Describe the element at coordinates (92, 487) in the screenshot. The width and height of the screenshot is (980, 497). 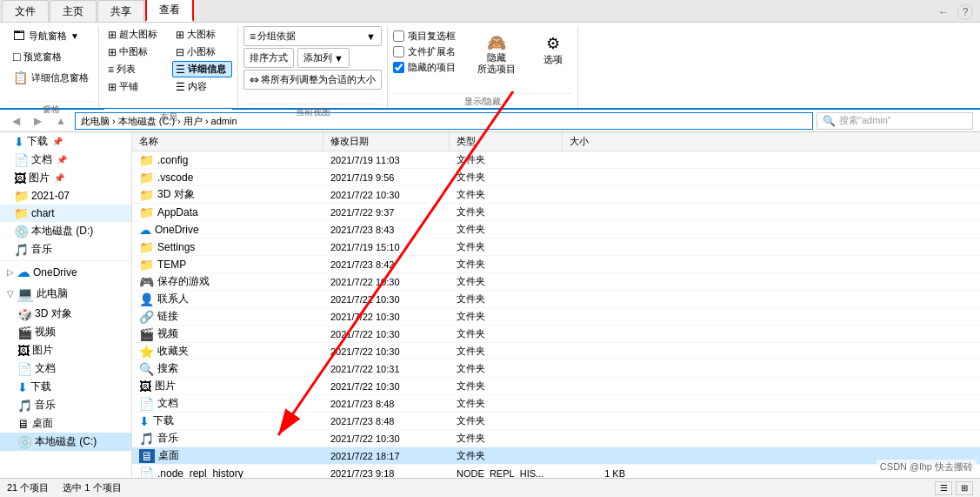
I see `selection-count: 选中 1 个项目` at that location.